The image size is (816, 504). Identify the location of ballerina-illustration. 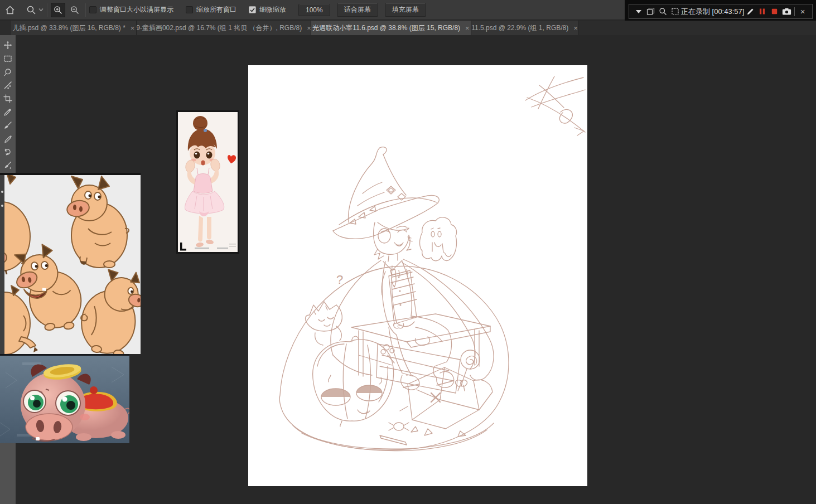
(207, 182).